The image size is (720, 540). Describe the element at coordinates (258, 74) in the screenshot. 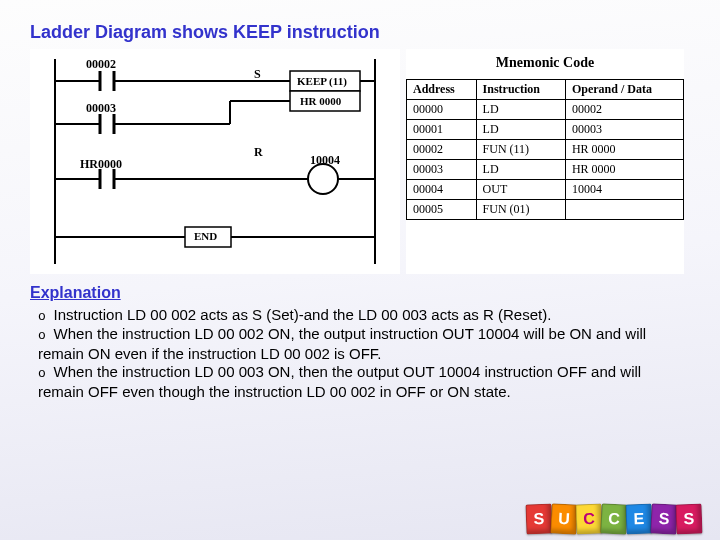

I see `s-label: S` at that location.